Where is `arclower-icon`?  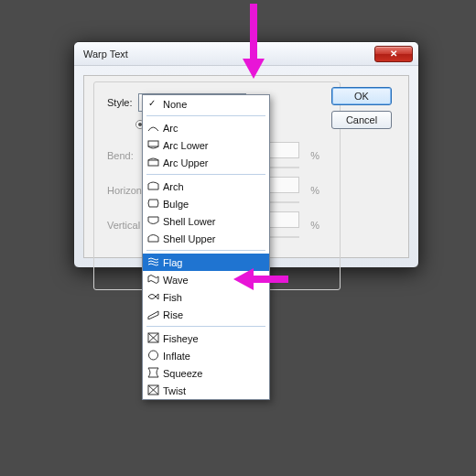
arclower-icon is located at coordinates (154, 145).